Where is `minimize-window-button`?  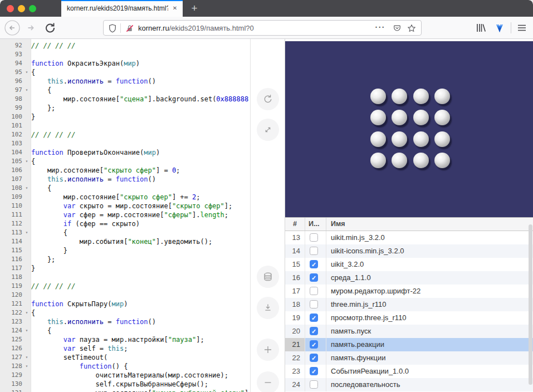 minimize-window-button is located at coordinates (21, 9).